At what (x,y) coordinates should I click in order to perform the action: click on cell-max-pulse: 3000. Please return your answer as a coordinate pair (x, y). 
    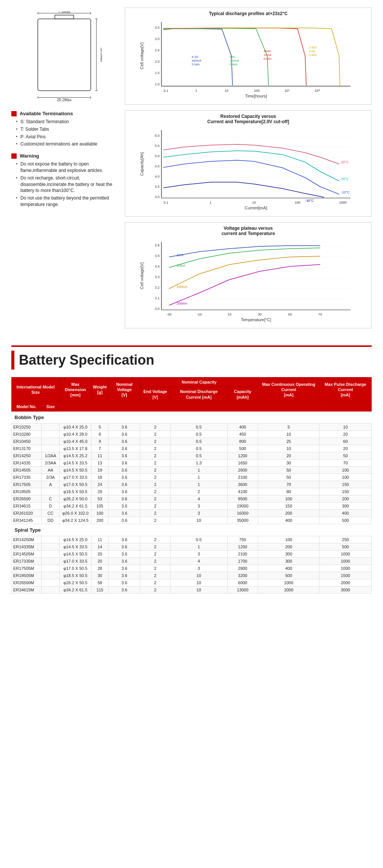
    Looking at the image, I should click on (346, 590).